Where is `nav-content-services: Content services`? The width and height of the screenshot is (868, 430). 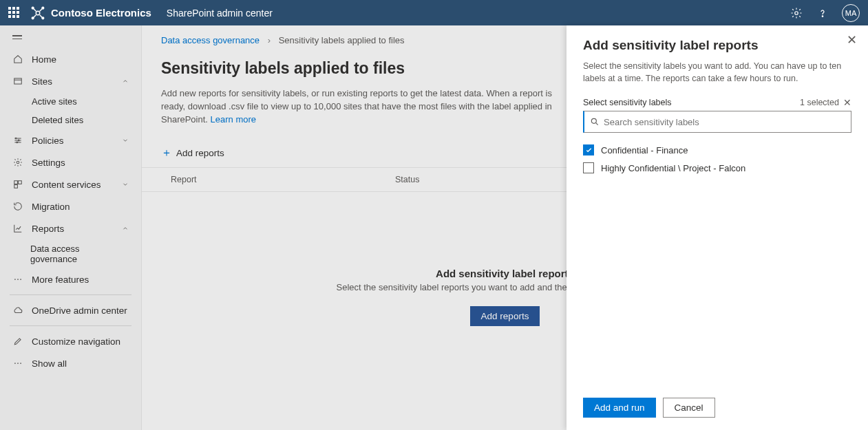 nav-content-services: Content services is located at coordinates (70, 184).